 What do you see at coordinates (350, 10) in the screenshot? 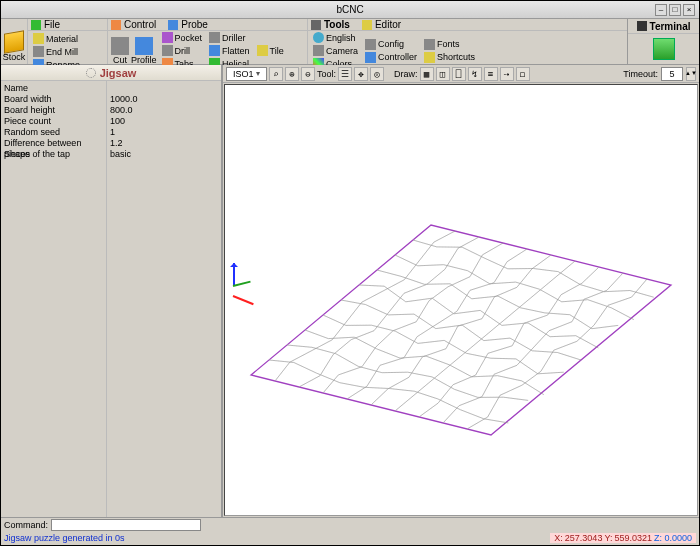
I see `window-title: bCNC` at bounding box center [350, 10].